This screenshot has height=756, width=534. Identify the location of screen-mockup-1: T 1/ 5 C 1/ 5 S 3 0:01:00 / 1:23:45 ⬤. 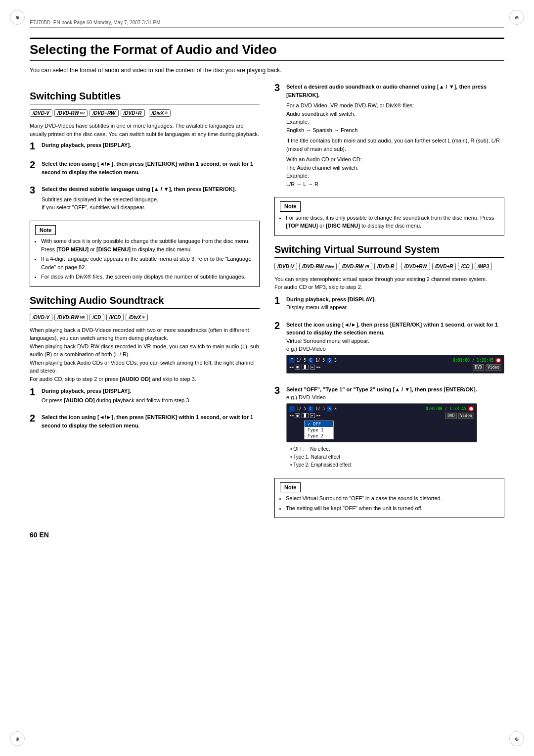
(396, 364).